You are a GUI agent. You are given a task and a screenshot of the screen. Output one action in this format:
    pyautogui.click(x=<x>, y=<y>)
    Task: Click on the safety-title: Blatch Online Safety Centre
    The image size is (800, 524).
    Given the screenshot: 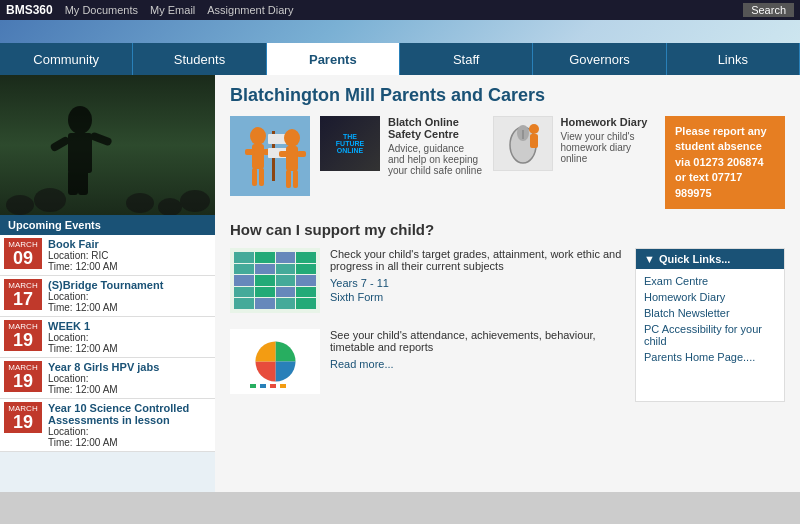 What is the action you would take?
    pyautogui.click(x=436, y=128)
    